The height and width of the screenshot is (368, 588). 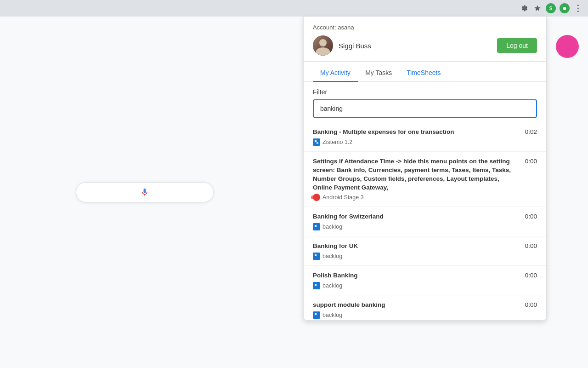 I want to click on activity-content: Settings if Attendance Time -> hide this…, so click(x=415, y=179).